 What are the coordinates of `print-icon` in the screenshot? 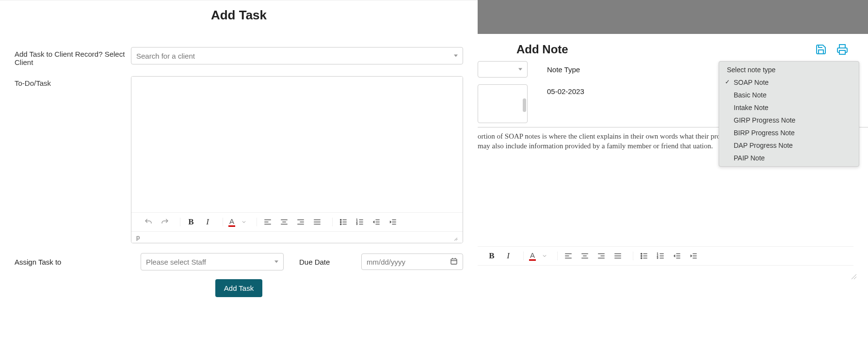 It's located at (842, 49).